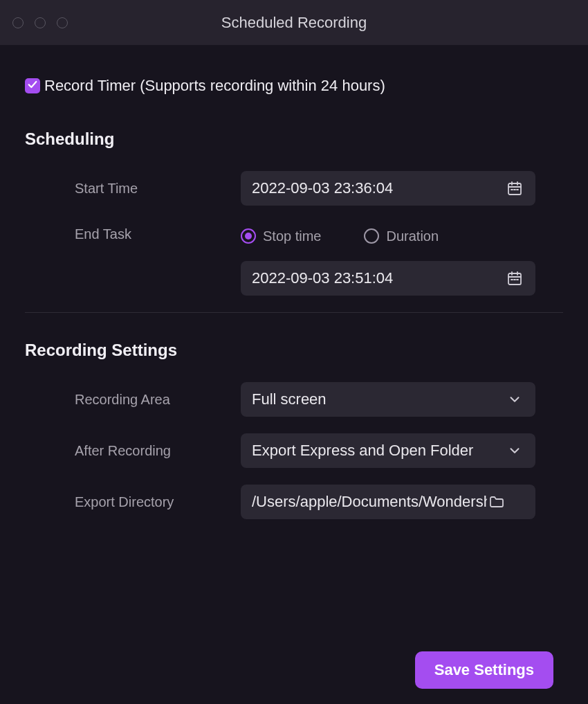 Image resolution: width=588 pixels, height=704 pixels. What do you see at coordinates (133, 188) in the screenshot?
I see `start-time-label: Start Time` at bounding box center [133, 188].